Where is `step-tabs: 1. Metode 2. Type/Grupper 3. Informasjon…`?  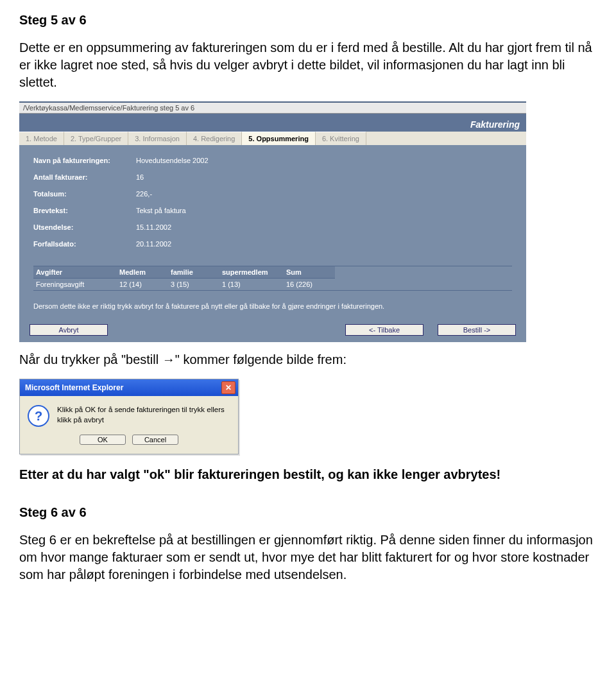
step-tabs: 1. Metode 2. Type/Grupper 3. Informasjon… is located at coordinates (273, 139).